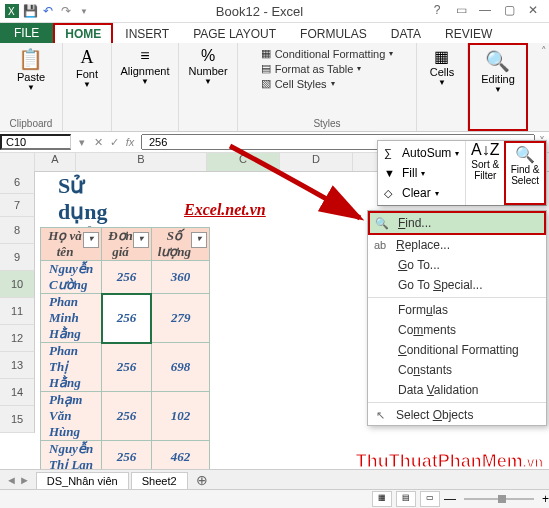  Describe the element at coordinates (457, 370) in the screenshot. I see `menu-constants: Constants` at that location.